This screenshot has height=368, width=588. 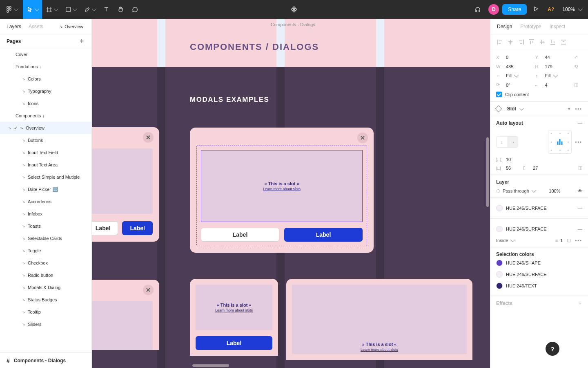 I want to click on distribute-icon, so click(x=564, y=42).